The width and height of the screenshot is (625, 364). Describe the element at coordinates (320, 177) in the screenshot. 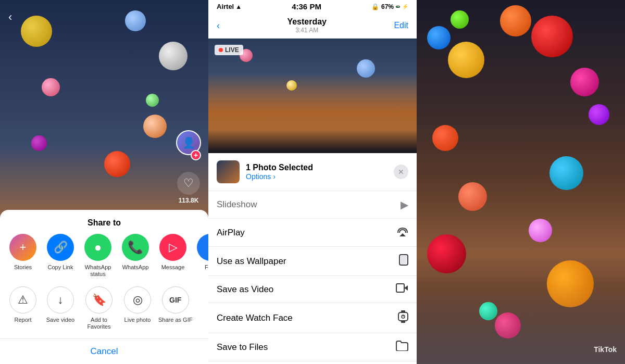

I see `options-button: Options ›` at that location.